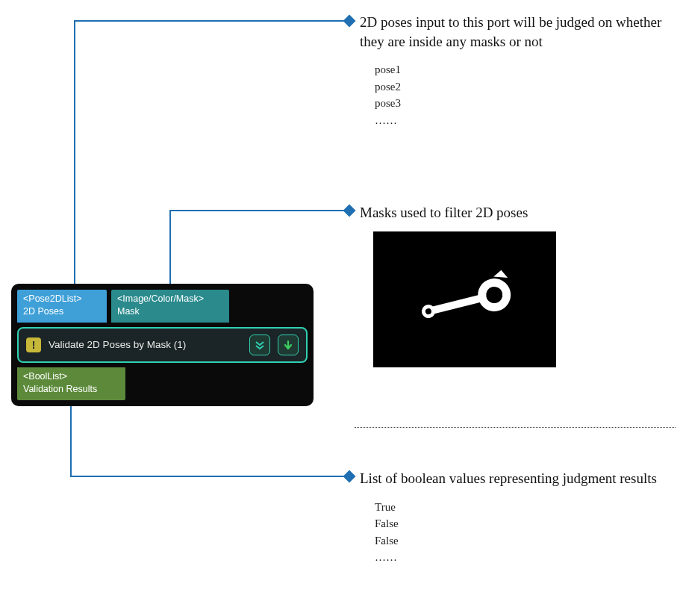  Describe the element at coordinates (163, 306) in the screenshot. I see `input-port-row: <Pose2DList> 2D Poses <Image/Color/Mask>…` at that location.